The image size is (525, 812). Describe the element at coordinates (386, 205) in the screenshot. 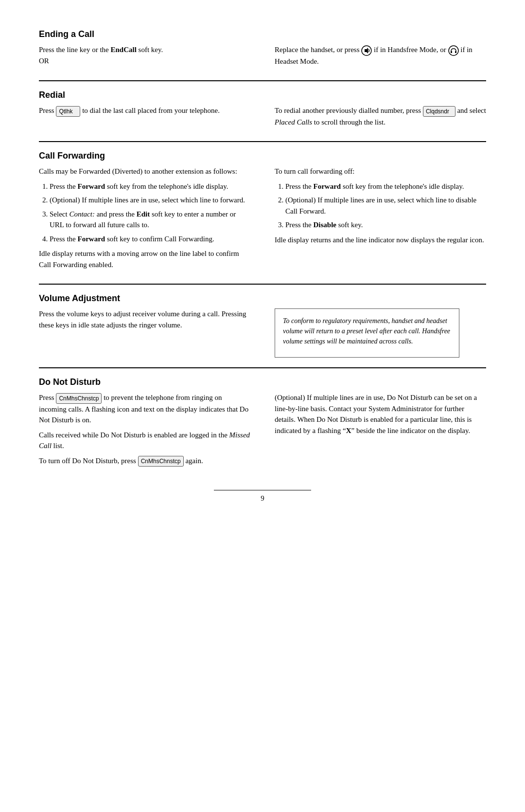

I see `call-forwarding-right-step-2: (Optional) If multiple lines are in use,…` at that location.